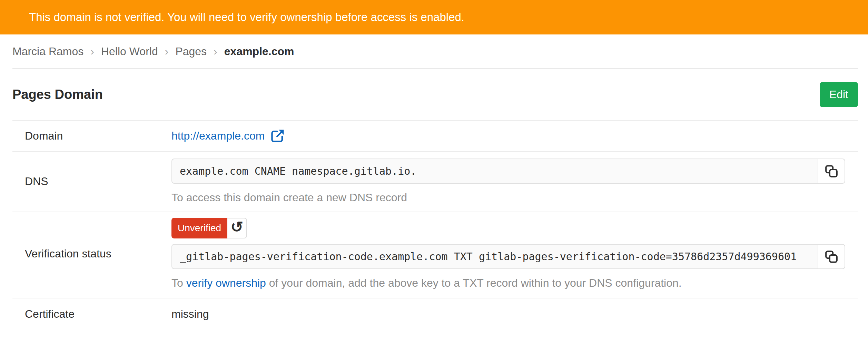  I want to click on warning-banner: This domain is not verified. You will ne…, so click(434, 17).